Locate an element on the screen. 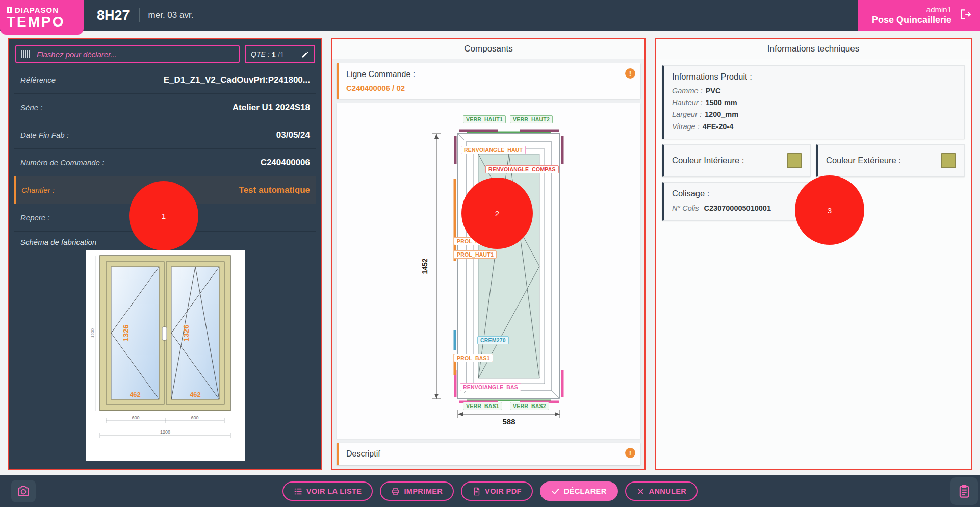 The image size is (980, 507). camera-icon is located at coordinates (23, 491).